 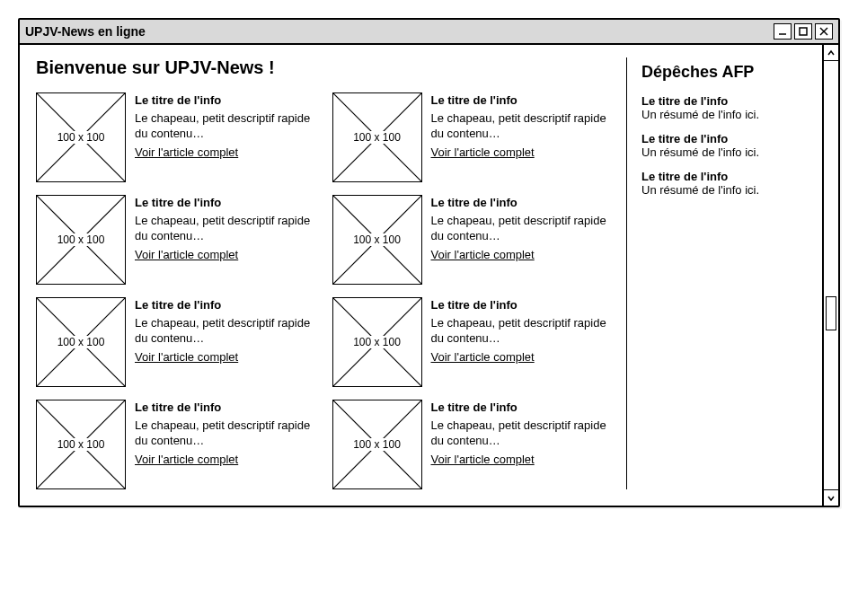 I want to click on scroll-up-button, so click(x=831, y=53).